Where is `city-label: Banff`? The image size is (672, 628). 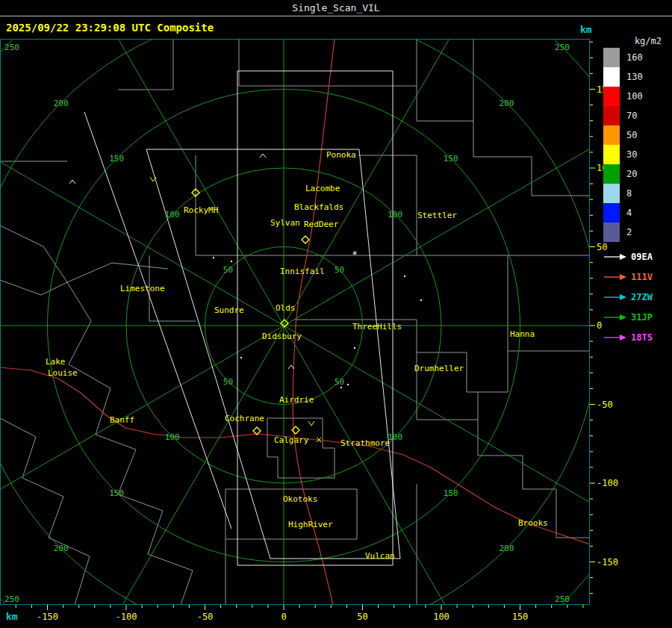 city-label: Banff is located at coordinates (122, 420).